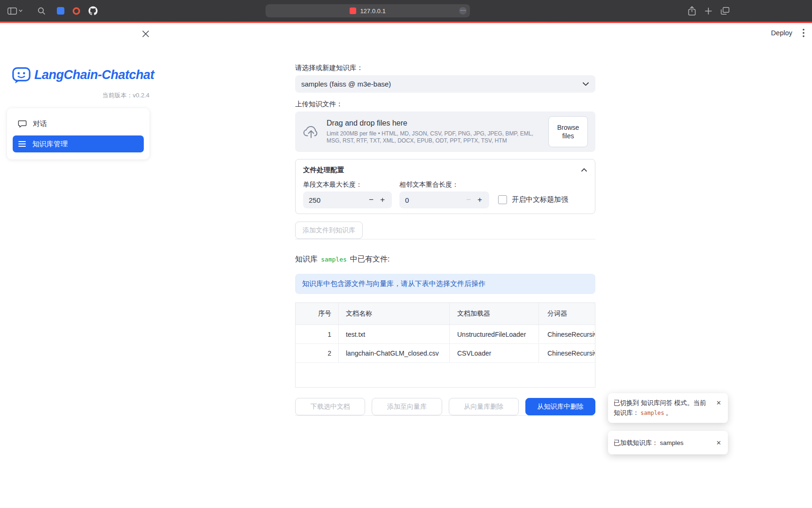 Image resolution: width=812 pixels, height=508 pixels. What do you see at coordinates (445, 184) in the screenshot?
I see `overlap-size-label: 相邻文本重合长度：` at bounding box center [445, 184].